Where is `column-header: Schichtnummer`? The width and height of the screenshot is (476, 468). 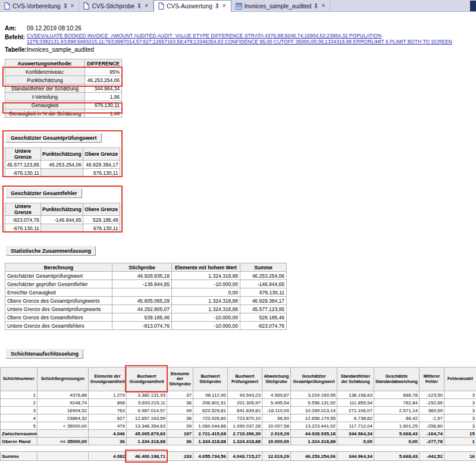 column-header: Schichtnummer is located at coordinates (19, 379).